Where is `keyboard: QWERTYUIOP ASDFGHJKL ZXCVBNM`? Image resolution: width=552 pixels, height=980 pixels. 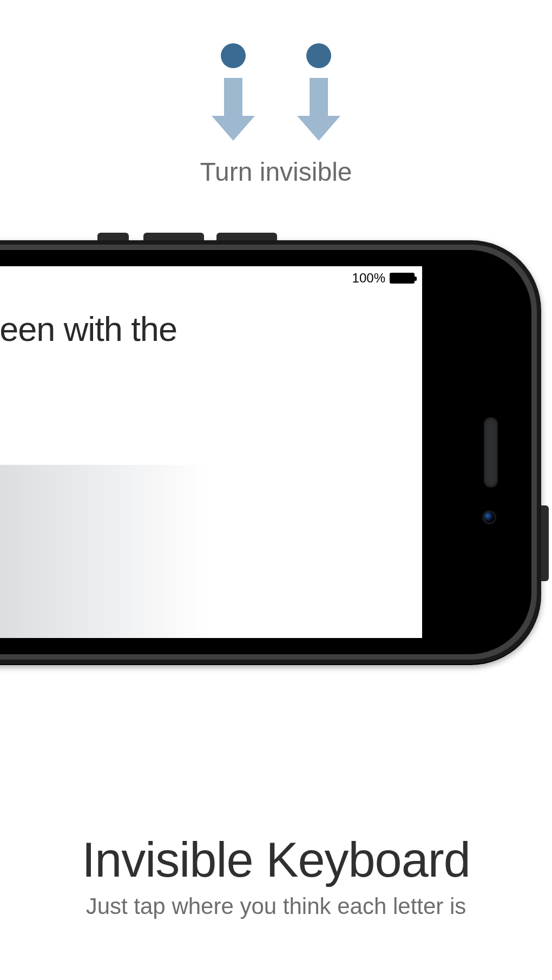 keyboard: QWERTYUIOP ASDFGHJKL ZXCVBNM is located at coordinates (106, 551).